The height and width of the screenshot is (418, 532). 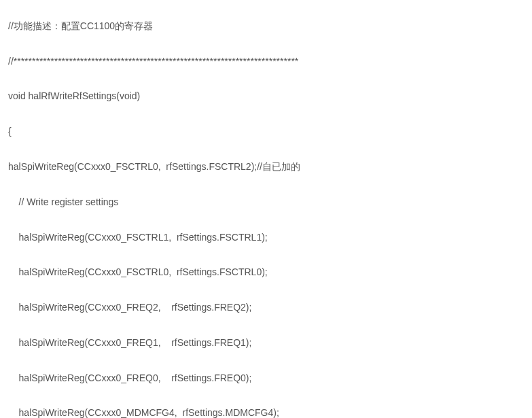 I want to click on code-line: halSpiWriteReg(CCxxx0_FSCTRL1, rfSetting…, so click(x=266, y=238).